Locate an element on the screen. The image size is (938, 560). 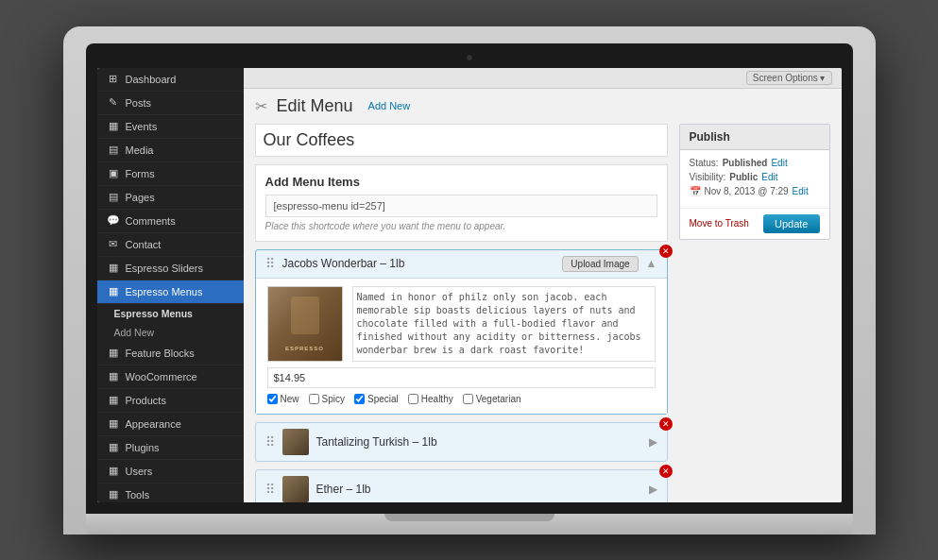
expanded-item-name: Jacobs Wonderbar – 1lb is located at coordinates (419, 263).